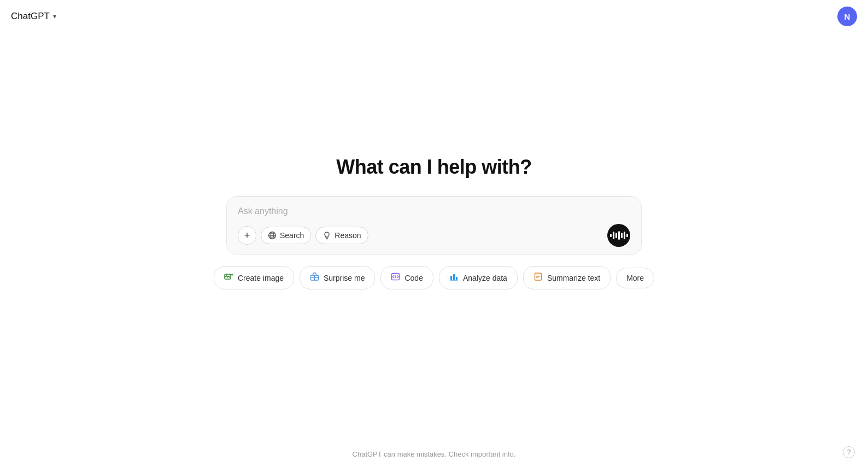 Image resolution: width=868 pixels, height=467 pixels. I want to click on header: ChatGPT ▾ N, so click(434, 16).